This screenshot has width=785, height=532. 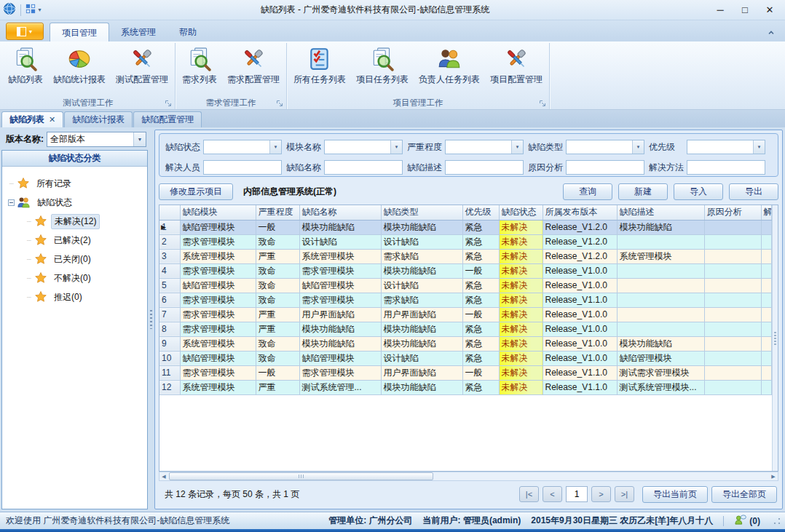 What do you see at coordinates (529, 494) in the screenshot?
I see `first-page-button: |<` at bounding box center [529, 494].